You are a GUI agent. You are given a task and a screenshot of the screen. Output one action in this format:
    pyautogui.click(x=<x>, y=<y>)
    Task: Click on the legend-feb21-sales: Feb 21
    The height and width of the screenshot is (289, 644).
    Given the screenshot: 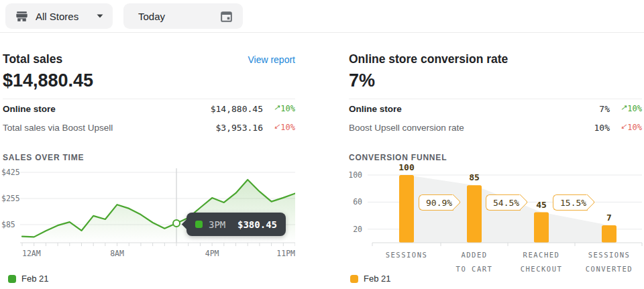 What is the action you would take?
    pyautogui.click(x=28, y=279)
    